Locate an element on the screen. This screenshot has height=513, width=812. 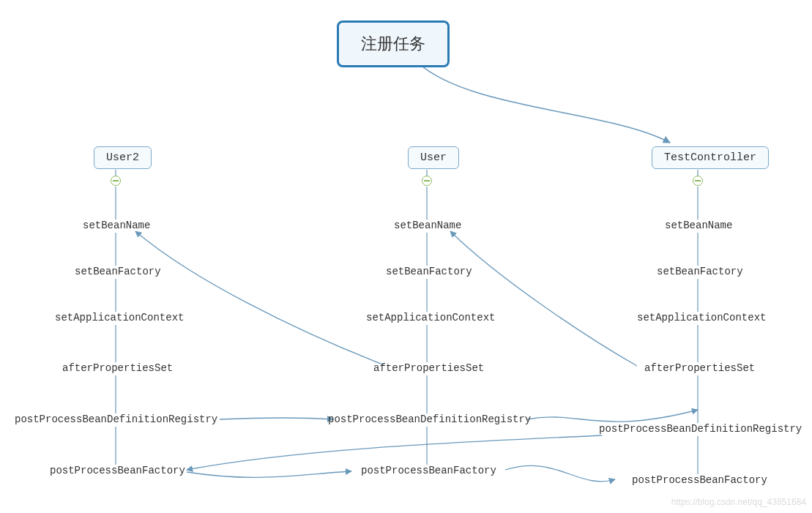
node-testcontroller: TestController is located at coordinates (710, 158).